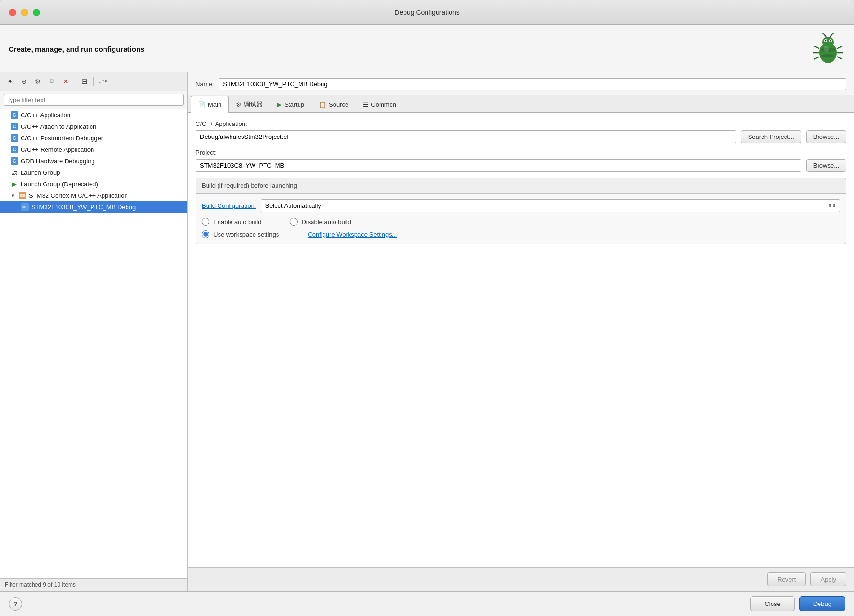 This screenshot has height=616, width=854. Describe the element at coordinates (94, 161) in the screenshot. I see `tree-item-gdb: C GDB Hardware Debugging` at that location.